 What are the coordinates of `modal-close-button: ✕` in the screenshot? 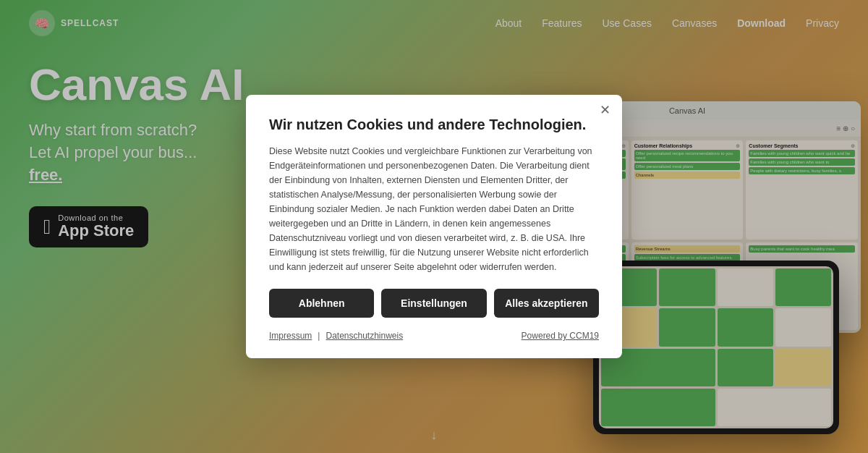 It's located at (605, 110).